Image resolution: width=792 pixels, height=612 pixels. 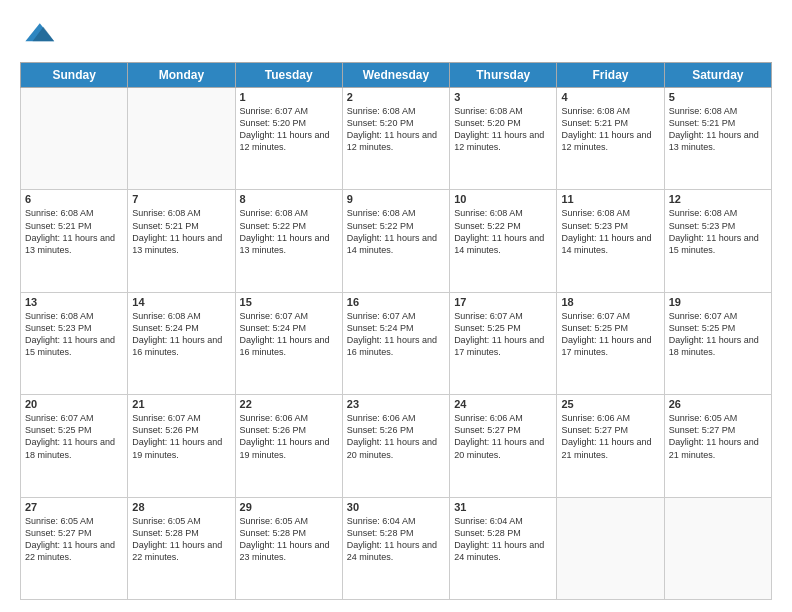 I want to click on day-number: 27, so click(x=74, y=507).